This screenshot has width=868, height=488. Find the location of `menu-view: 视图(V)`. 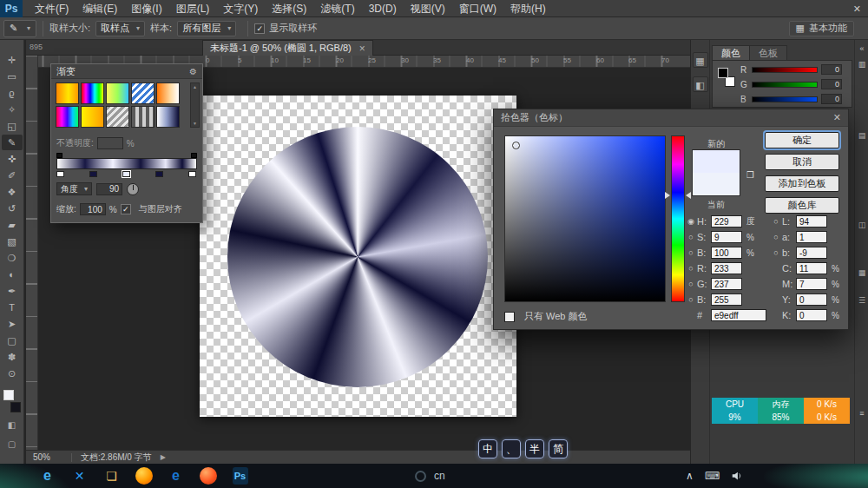

menu-view: 视图(V) is located at coordinates (428, 9).